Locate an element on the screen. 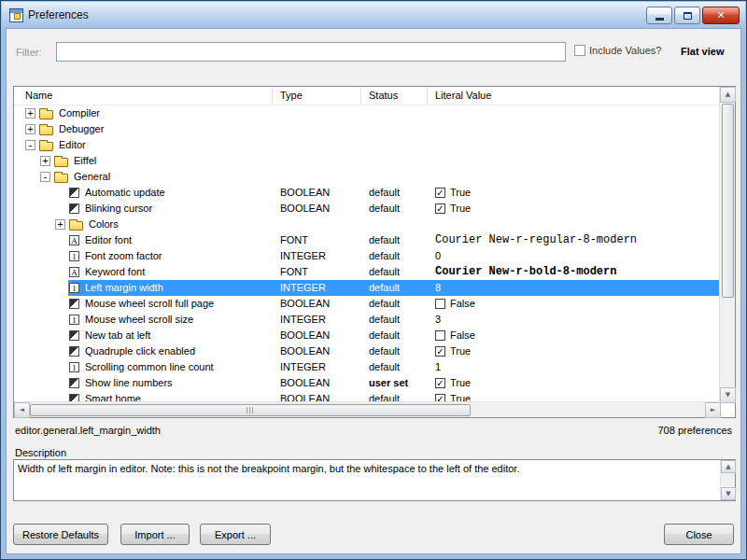 The width and height of the screenshot is (747, 560). tree-row: +Debugger is located at coordinates (366, 129).